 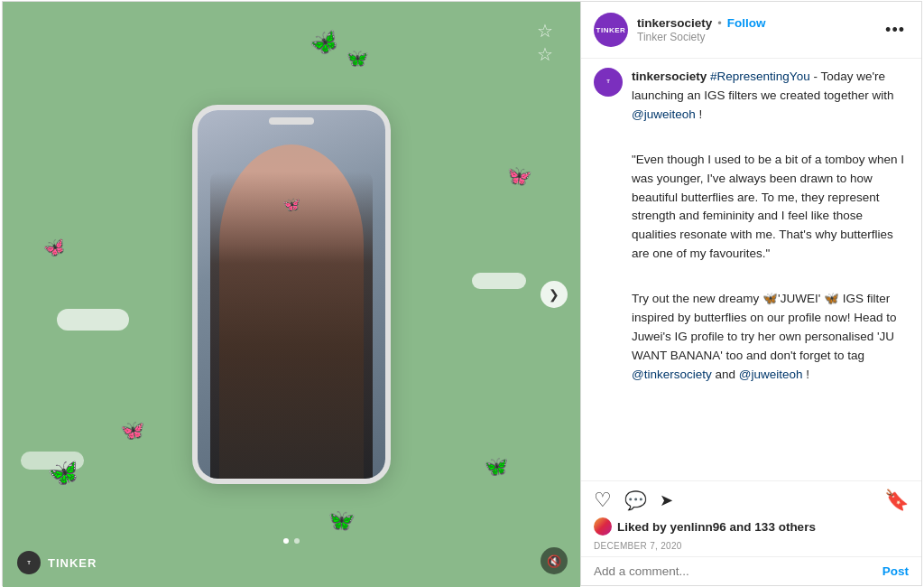 What do you see at coordinates (751, 498) in the screenshot?
I see `post-actions: ♡ 💬 ➤ 🔖` at bounding box center [751, 498].